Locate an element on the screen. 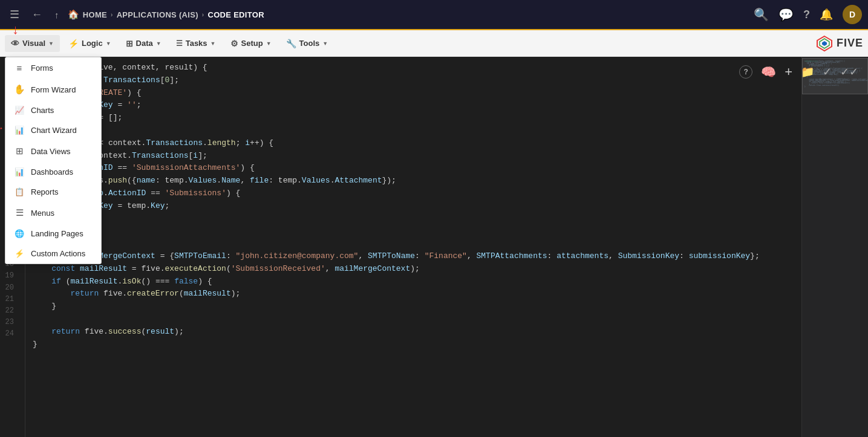  five-logo-icon is located at coordinates (824, 44).